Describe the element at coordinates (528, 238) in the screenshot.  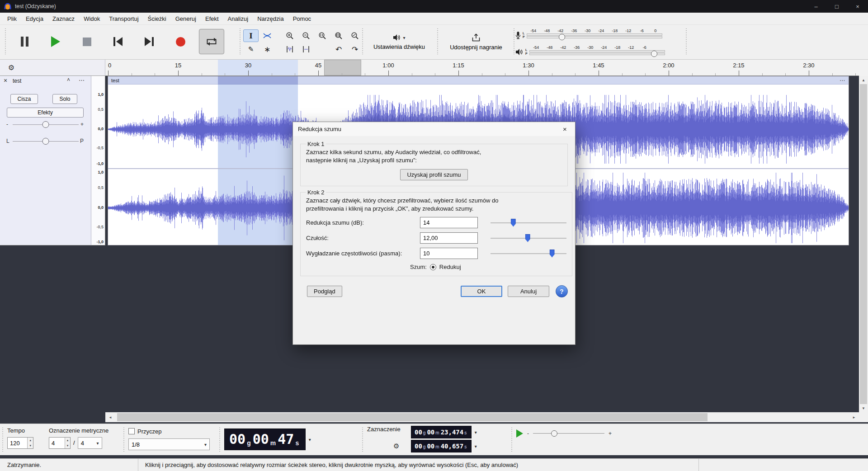
I see `sensitivity-slider-thumb` at that location.